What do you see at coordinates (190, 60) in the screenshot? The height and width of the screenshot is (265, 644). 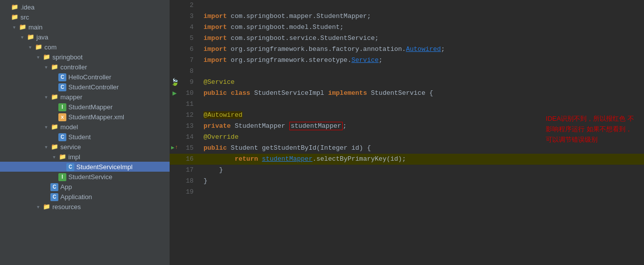 I see `line-number-7: 7` at bounding box center [190, 60].